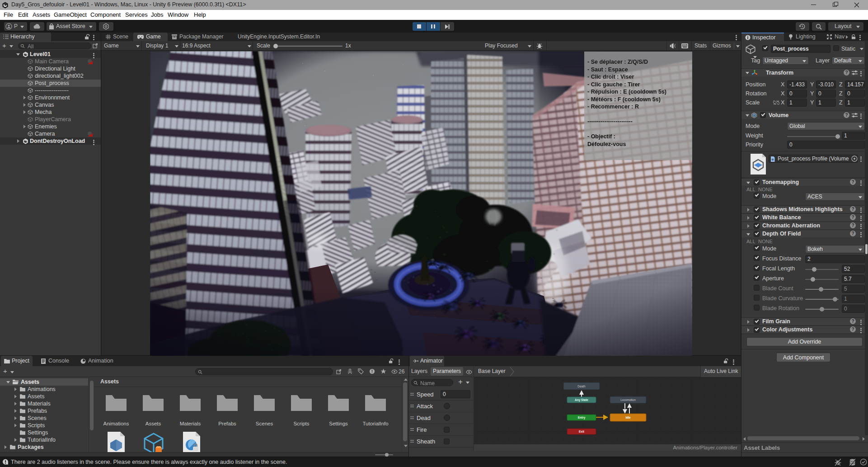 Image resolution: width=868 pixels, height=467 pixels. Describe the element at coordinates (628, 418) in the screenshot. I see `svg-text: Idle` at that location.